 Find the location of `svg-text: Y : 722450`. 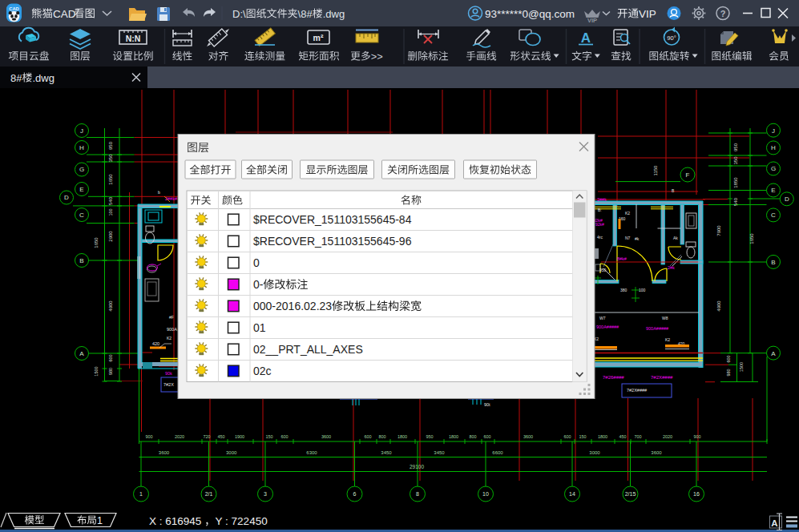

svg-text: Y : 722450 is located at coordinates (242, 521).